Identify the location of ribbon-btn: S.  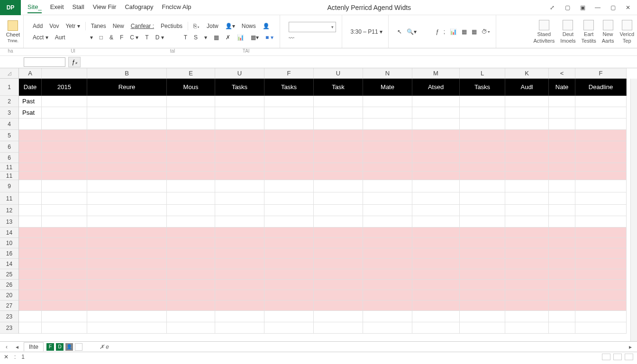
(196, 37).